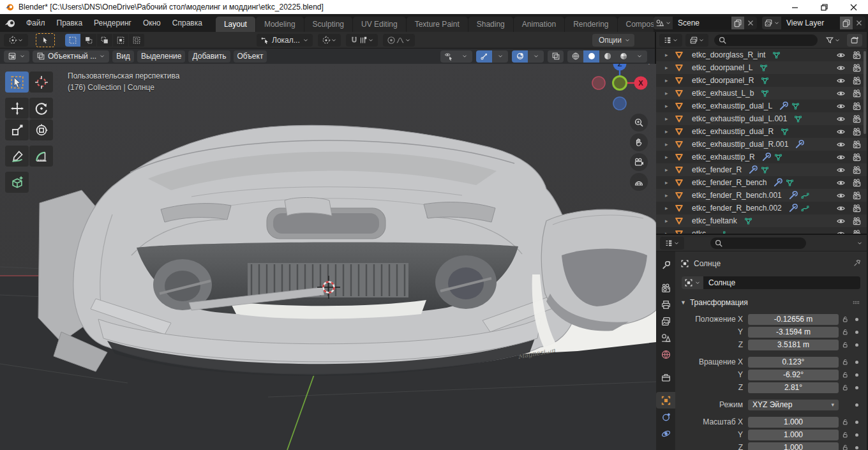 The width and height of the screenshot is (868, 450). What do you see at coordinates (639, 123) in the screenshot?
I see `zoom-button` at bounding box center [639, 123].